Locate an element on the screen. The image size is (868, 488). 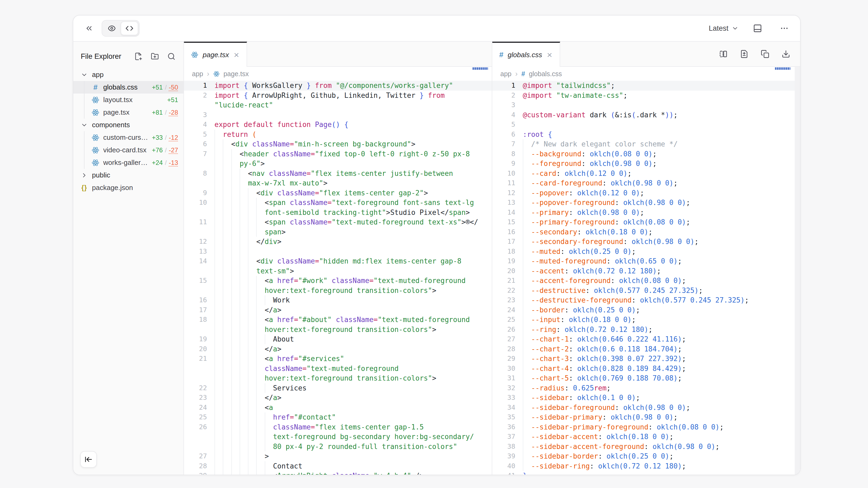
code-line: 14<div className="hidden md:flex items-c… is located at coordinates (338, 261).